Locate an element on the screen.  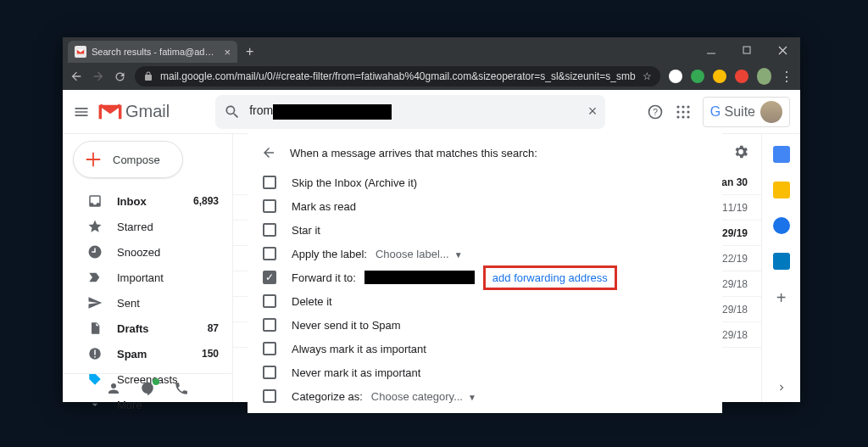
spam-icon is located at coordinates (95, 354).